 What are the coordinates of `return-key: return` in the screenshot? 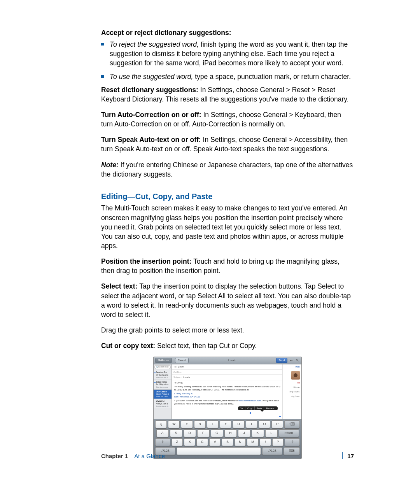 It's located at (289, 433).